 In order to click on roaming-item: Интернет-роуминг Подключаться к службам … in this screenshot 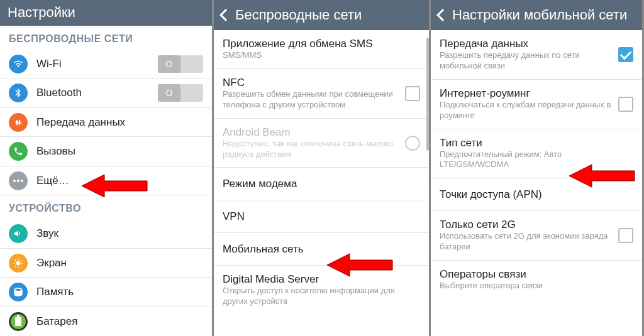, I will do `click(536, 104)`.